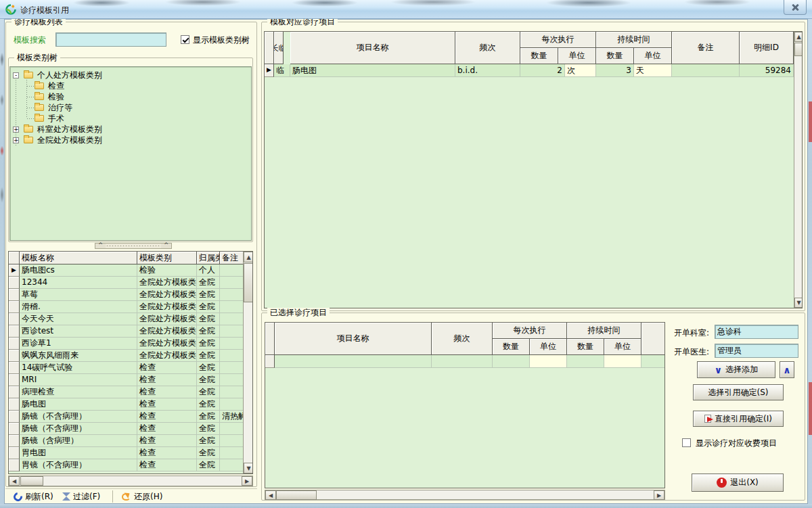 This screenshot has height=508, width=812. Describe the element at coordinates (78, 453) in the screenshot. I see `cell-name: 胃电图` at that location.